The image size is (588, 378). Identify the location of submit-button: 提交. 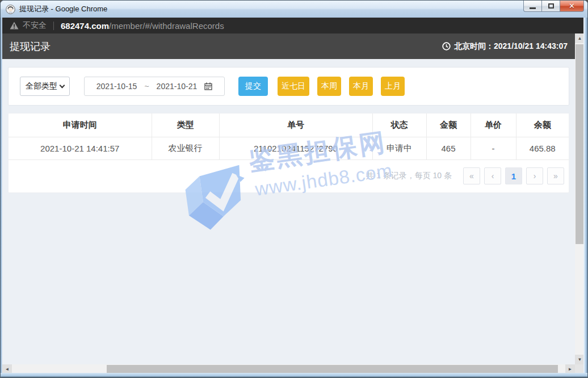
(253, 86).